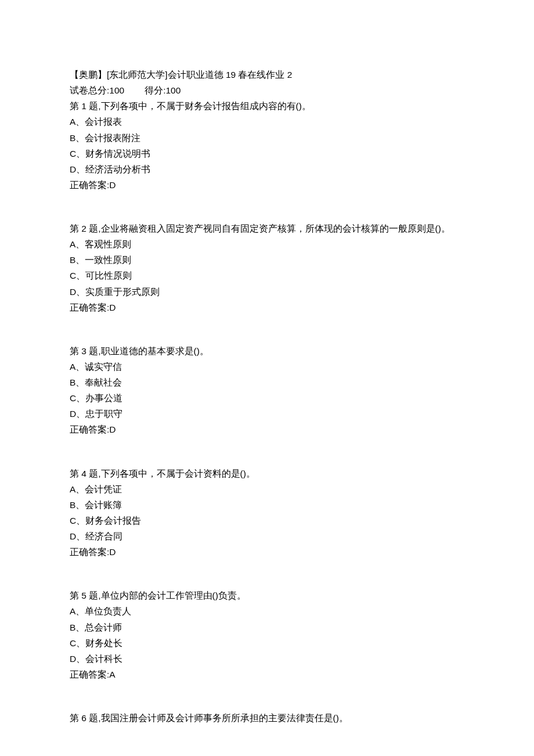 Image resolution: width=534 pixels, height=756 pixels. Describe the element at coordinates (267, 260) in the screenshot. I see `option-b: B、一致性原则` at that location.